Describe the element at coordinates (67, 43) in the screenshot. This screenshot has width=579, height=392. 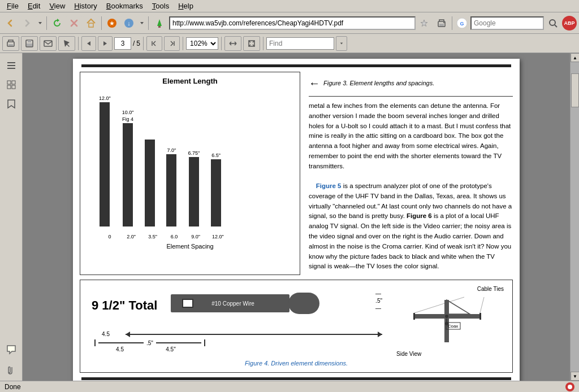
I see `select-tool-button` at that location.